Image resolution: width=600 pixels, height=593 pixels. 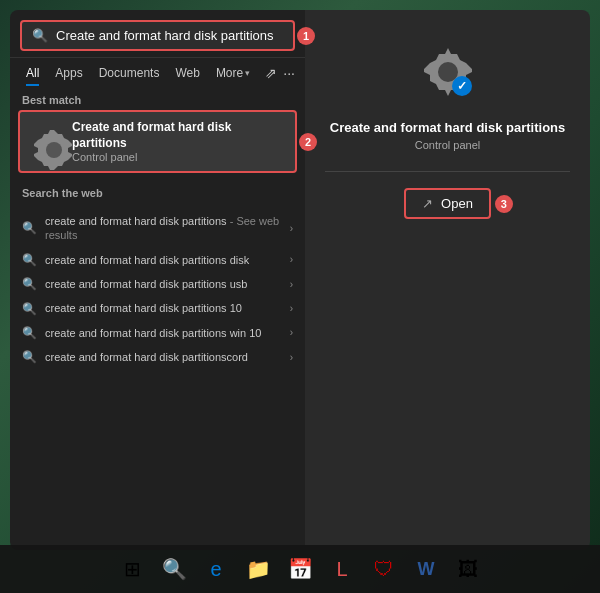 What do you see at coordinates (258, 569) in the screenshot?
I see `taskbar-explorer: 📁` at bounding box center [258, 569].